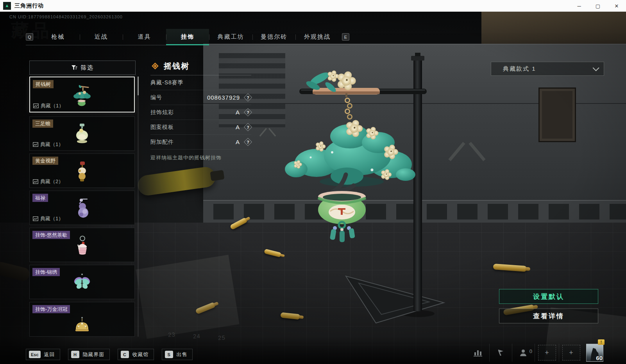 This screenshot has height=364, width=626. What do you see at coordinates (188, 37) in the screenshot?
I see `tab-charms: 挂饰` at bounding box center [188, 37].